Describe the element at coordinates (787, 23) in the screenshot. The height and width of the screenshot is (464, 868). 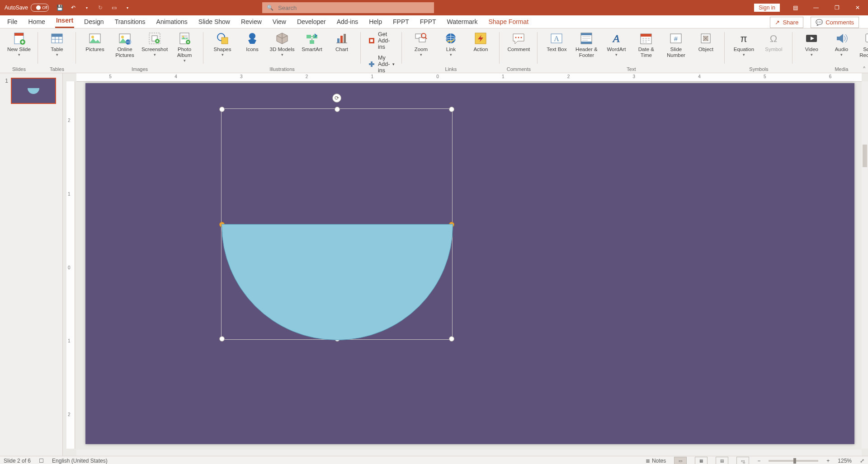
I see `share-button: ↗ Share` at that location.